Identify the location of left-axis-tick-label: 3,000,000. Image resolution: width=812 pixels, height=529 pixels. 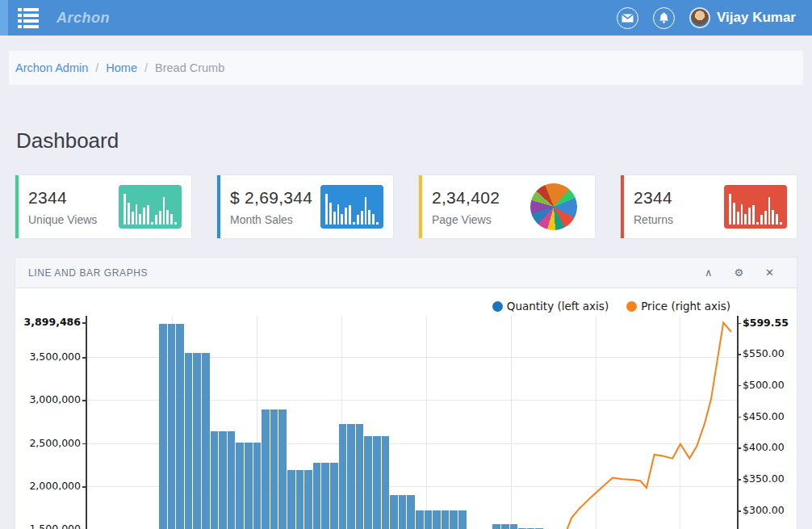
(55, 399).